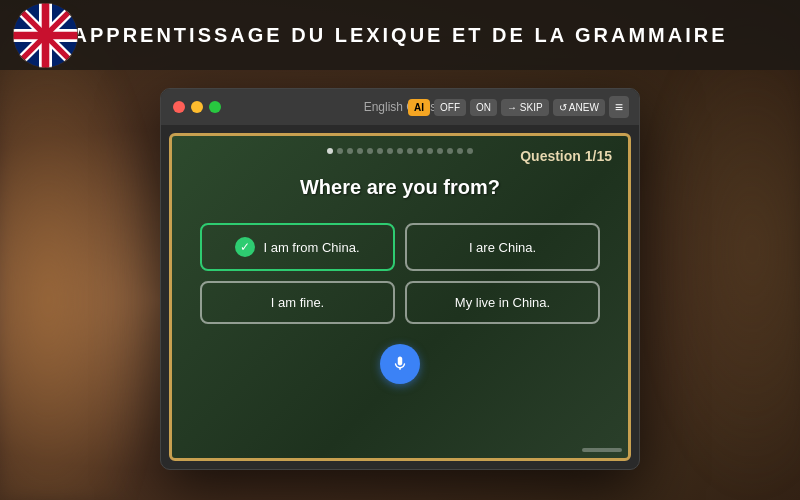 The height and width of the screenshot is (500, 800). Describe the element at coordinates (400, 364) in the screenshot. I see `mic-icon` at that location.